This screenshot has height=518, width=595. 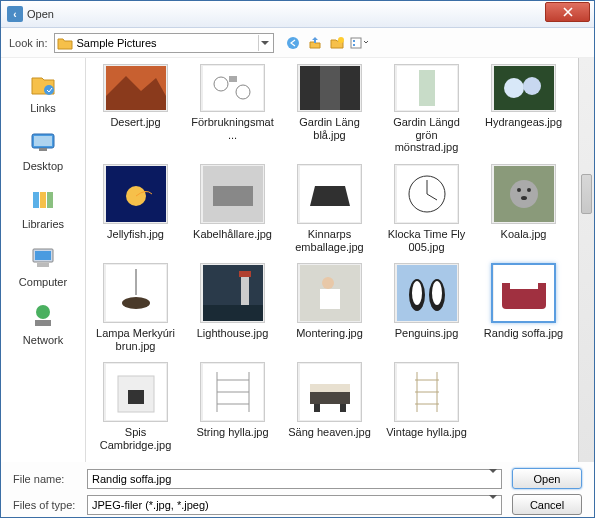 I want to click on file-item: Jellyfish.jpg, so click(x=136, y=208).